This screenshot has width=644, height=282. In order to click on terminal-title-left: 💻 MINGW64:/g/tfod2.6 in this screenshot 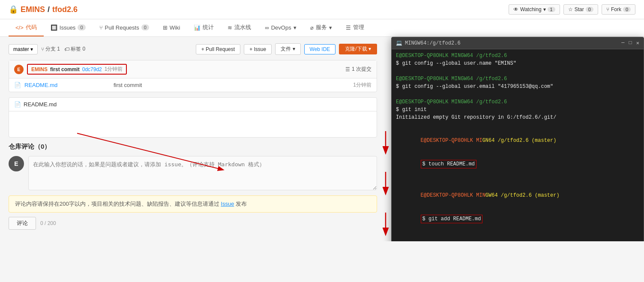, I will do `click(428, 43)`.